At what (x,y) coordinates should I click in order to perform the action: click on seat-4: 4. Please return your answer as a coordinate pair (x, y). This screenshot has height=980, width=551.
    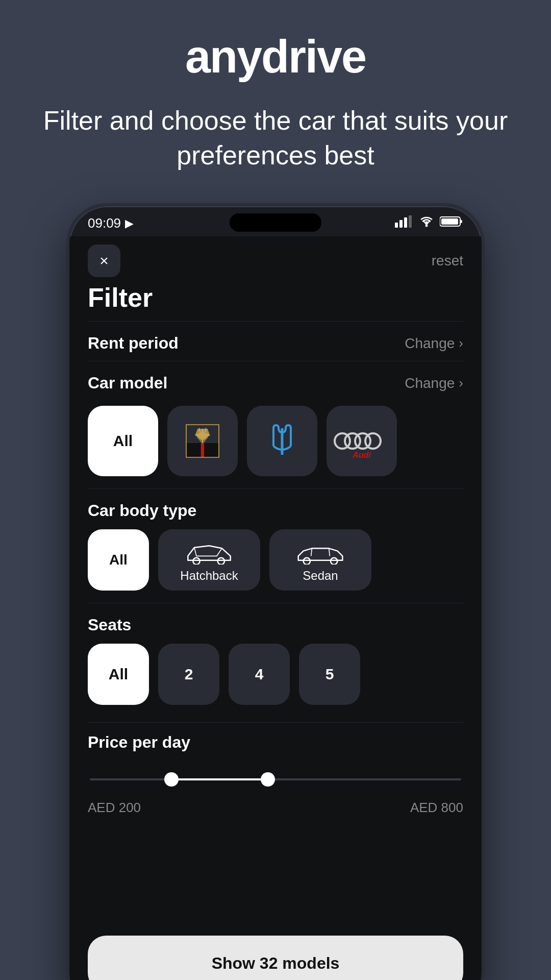
    Looking at the image, I should click on (259, 674).